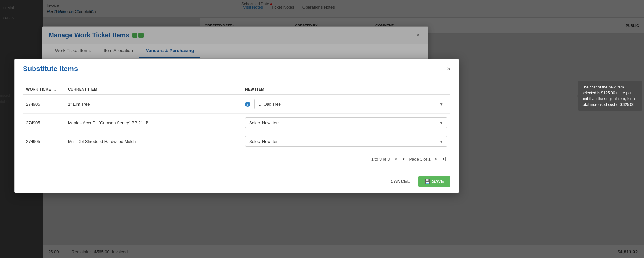  I want to click on pagination-row: 1 to 3 of 3 |< < Page 1 of 1 > >|, so click(237, 158).